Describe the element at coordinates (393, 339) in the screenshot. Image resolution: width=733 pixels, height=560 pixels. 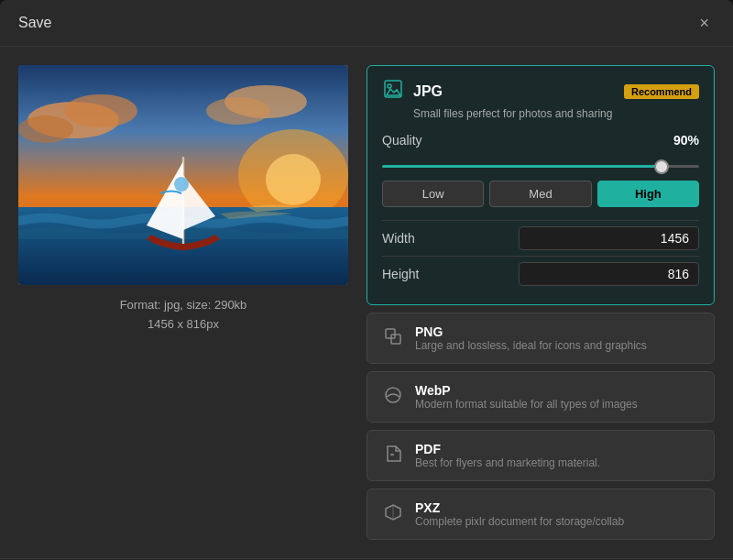
I see `png-icon` at that location.